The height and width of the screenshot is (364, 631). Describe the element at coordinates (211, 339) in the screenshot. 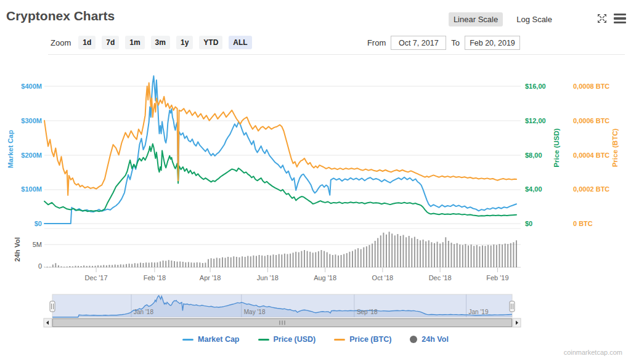

I see `legend-item-market-cap: Market Cap` at that location.